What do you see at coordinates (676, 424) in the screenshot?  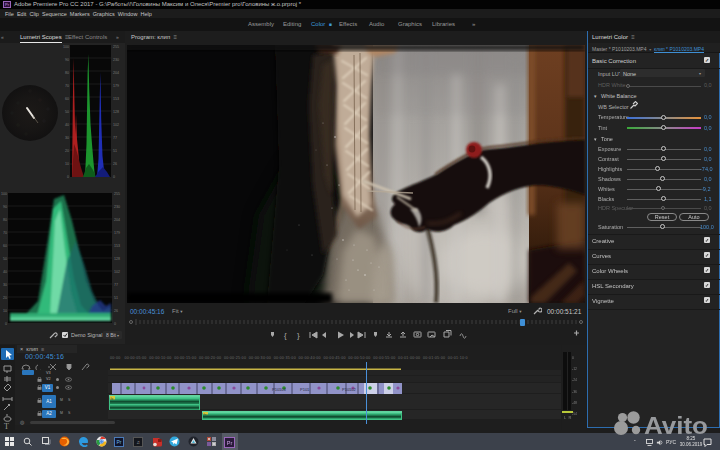 I see `svg-text: Avito` at bounding box center [676, 424].